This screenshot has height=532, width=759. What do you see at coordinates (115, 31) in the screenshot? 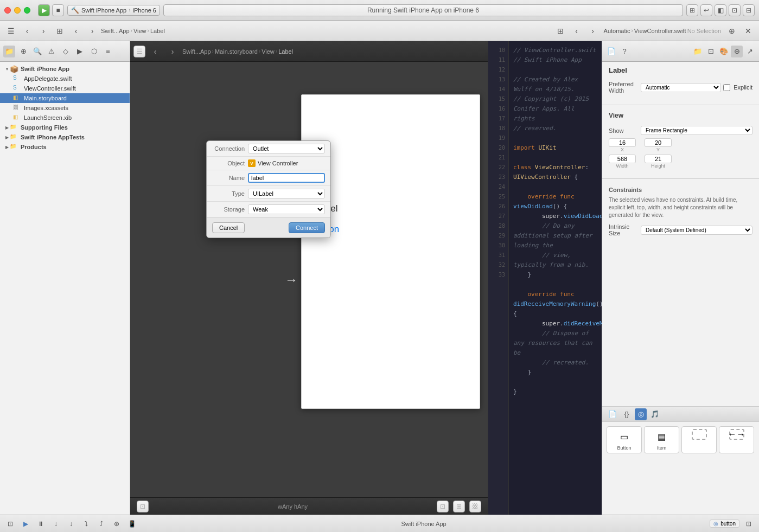
I see `breadcrumb-swift-app: Swift...App` at bounding box center [115, 31].